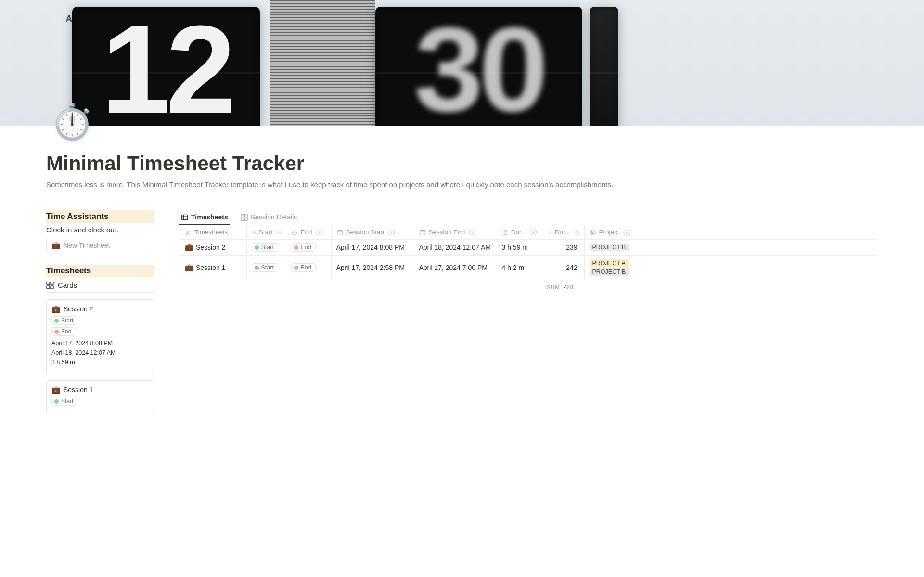 Image resolution: width=924 pixels, height=577 pixels. What do you see at coordinates (308, 232) in the screenshot?
I see `col-end: End` at bounding box center [308, 232].